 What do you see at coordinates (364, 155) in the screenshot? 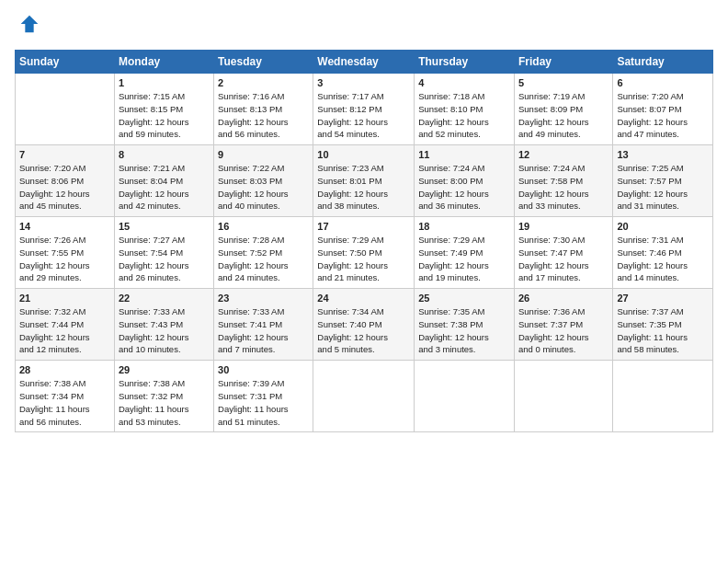
I see `day-number: 10` at bounding box center [364, 155].